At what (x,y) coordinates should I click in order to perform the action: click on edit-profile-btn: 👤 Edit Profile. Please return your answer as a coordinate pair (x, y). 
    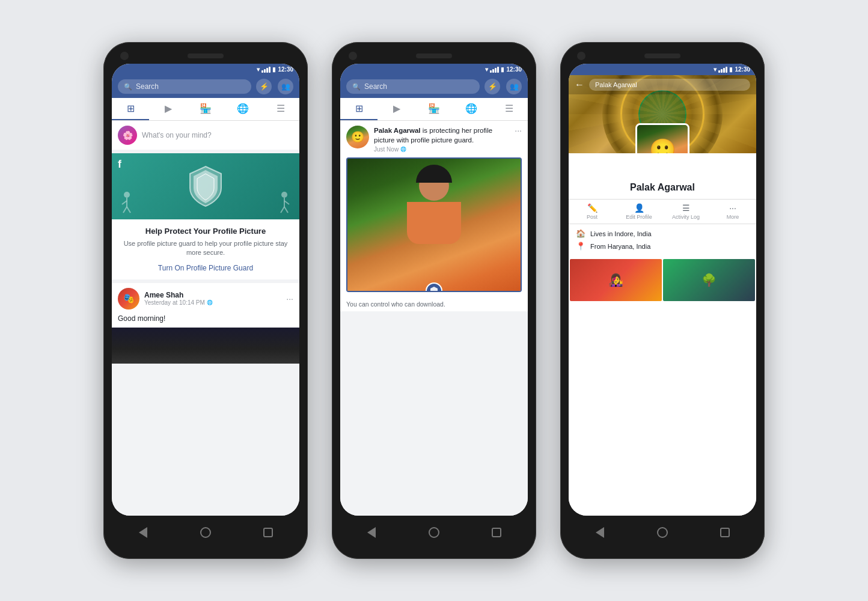
    Looking at the image, I should click on (639, 212).